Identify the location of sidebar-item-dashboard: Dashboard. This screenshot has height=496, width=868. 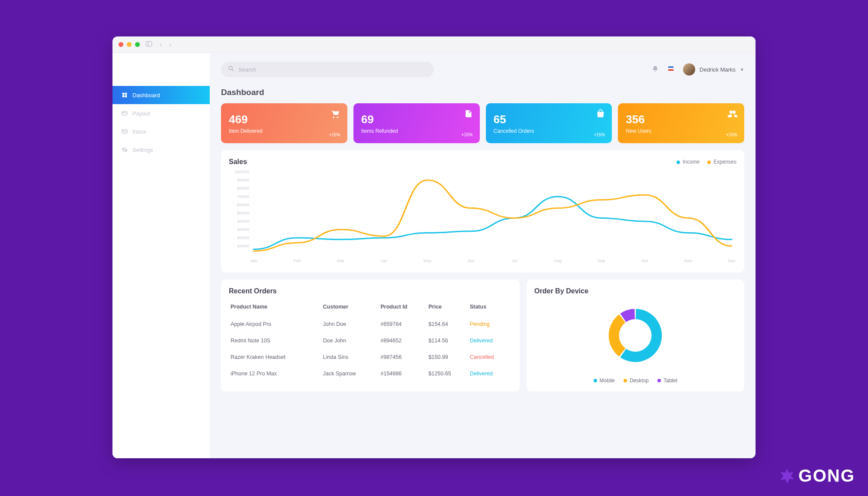
(161, 95).